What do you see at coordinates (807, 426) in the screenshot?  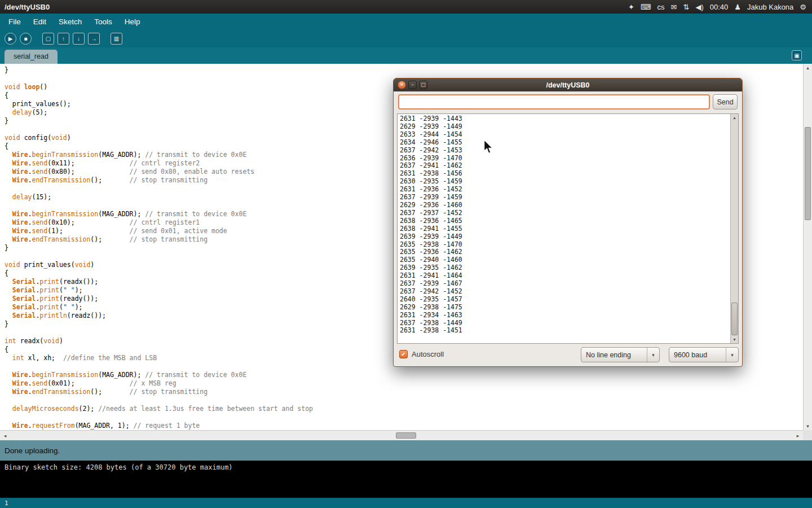 I see `scroll-down-icon: ▾` at bounding box center [807, 426].